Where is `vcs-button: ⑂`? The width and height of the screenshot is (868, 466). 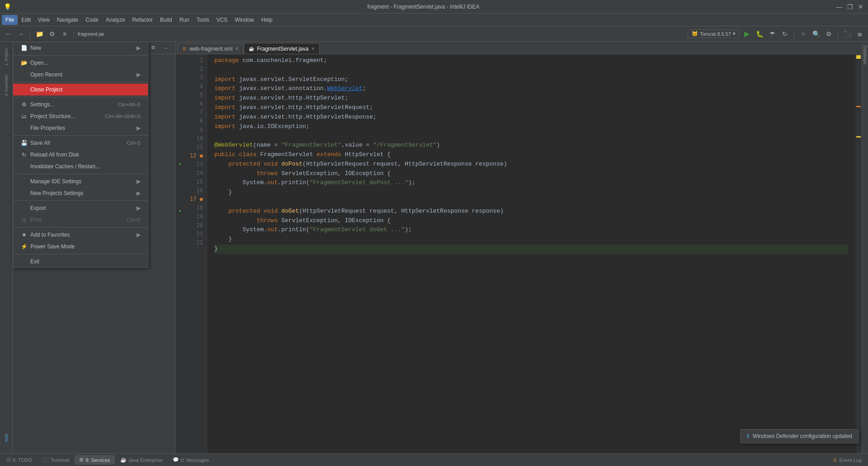
vcs-button: ⑂ is located at coordinates (803, 34).